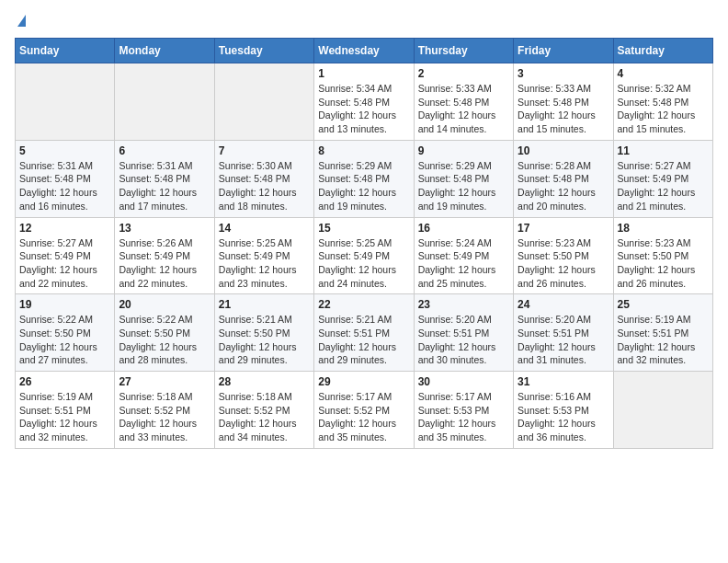 The height and width of the screenshot is (563, 728). What do you see at coordinates (563, 186) in the screenshot?
I see `day-info: Sunrise: 5:28 AM Sunset: 5:48 PM Dayligh…` at bounding box center [563, 186].